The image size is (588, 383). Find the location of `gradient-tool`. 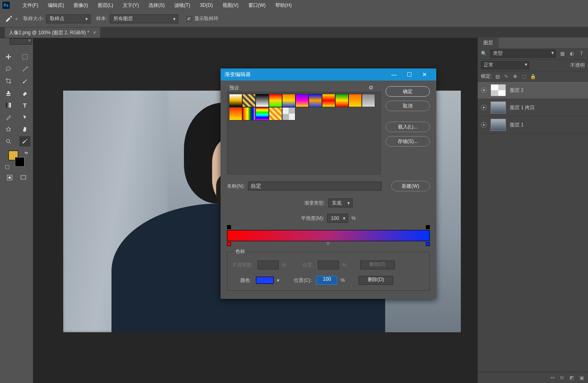

gradient-tool is located at coordinates (8, 105).